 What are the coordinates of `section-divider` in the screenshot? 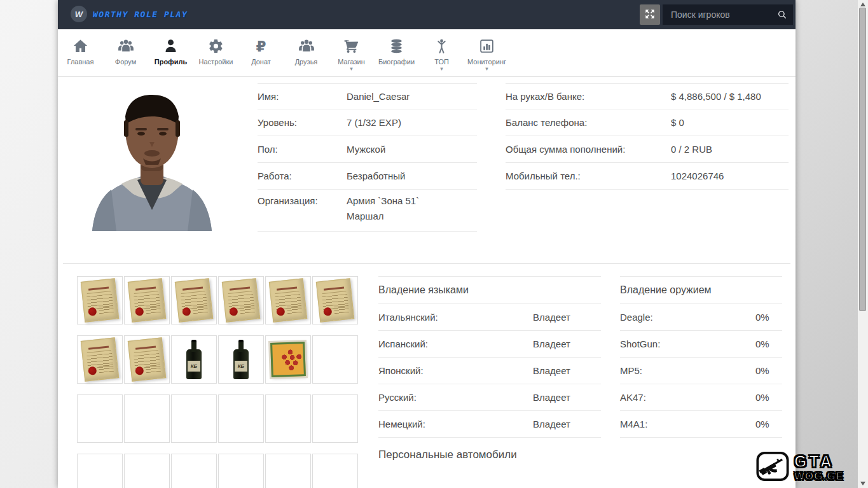 It's located at (427, 263).